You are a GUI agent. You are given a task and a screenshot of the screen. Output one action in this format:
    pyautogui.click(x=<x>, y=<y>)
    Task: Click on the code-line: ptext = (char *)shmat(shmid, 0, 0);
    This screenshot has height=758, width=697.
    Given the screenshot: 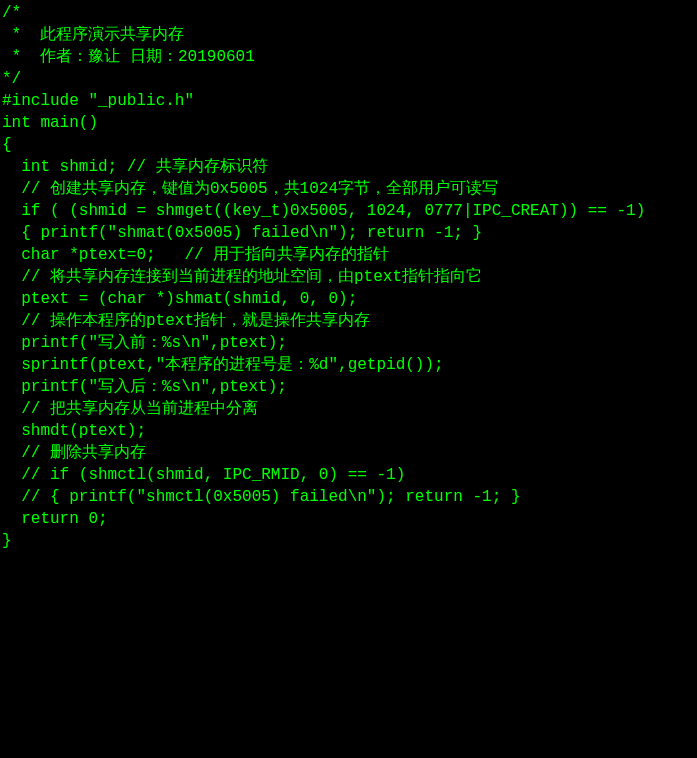 What is the action you would take?
    pyautogui.click(x=348, y=299)
    